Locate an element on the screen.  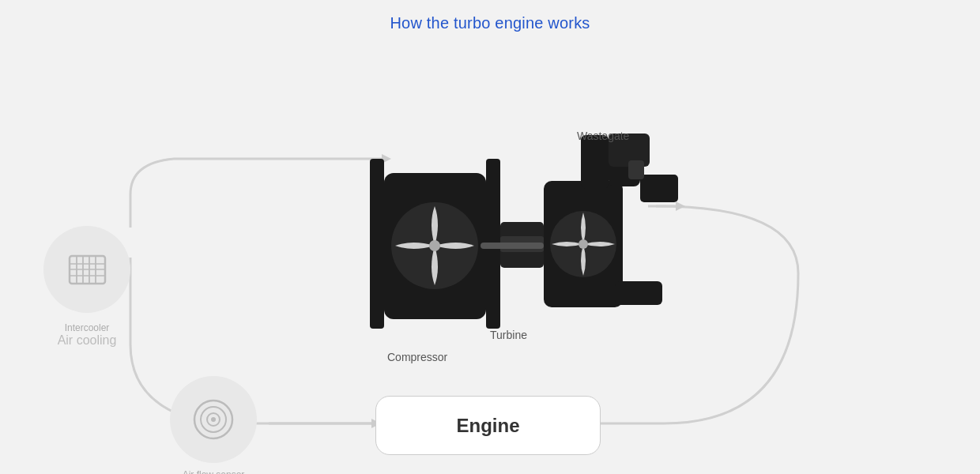
engine-box: Engine is located at coordinates (488, 425).